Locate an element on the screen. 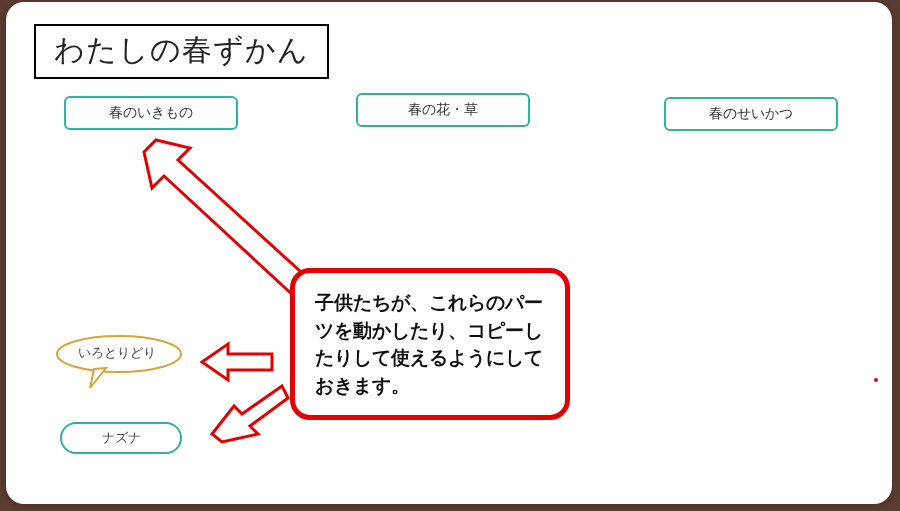  arrow-down-left-small-icon is located at coordinates (247, 414).